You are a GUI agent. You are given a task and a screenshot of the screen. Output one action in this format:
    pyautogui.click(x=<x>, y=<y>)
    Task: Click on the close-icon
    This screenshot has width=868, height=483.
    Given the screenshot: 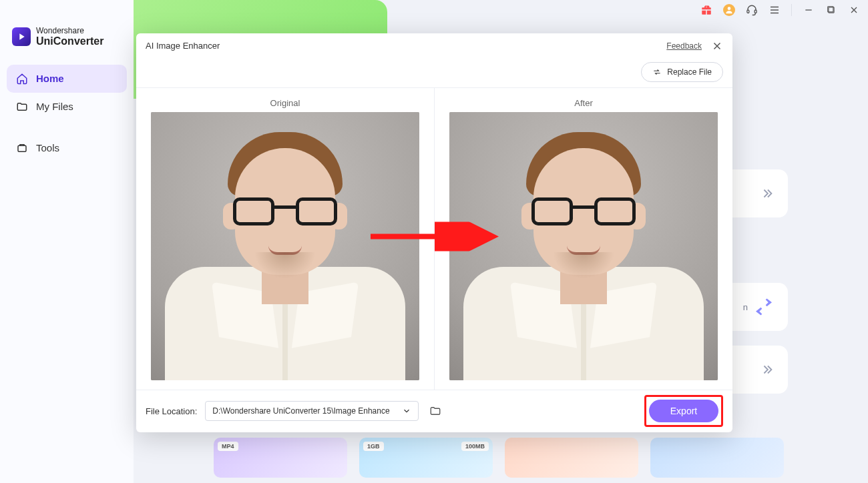 What is the action you would take?
    pyautogui.click(x=717, y=46)
    